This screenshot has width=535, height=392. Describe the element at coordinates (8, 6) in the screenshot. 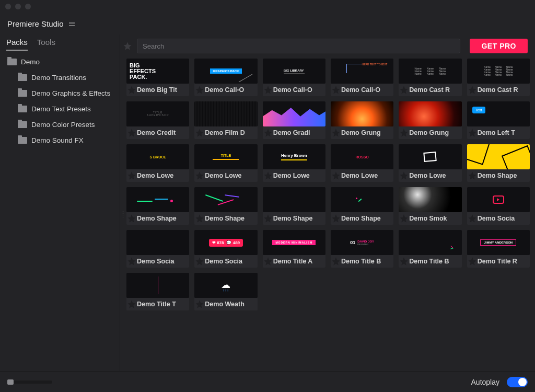

I see `traffic-light-close` at that location.